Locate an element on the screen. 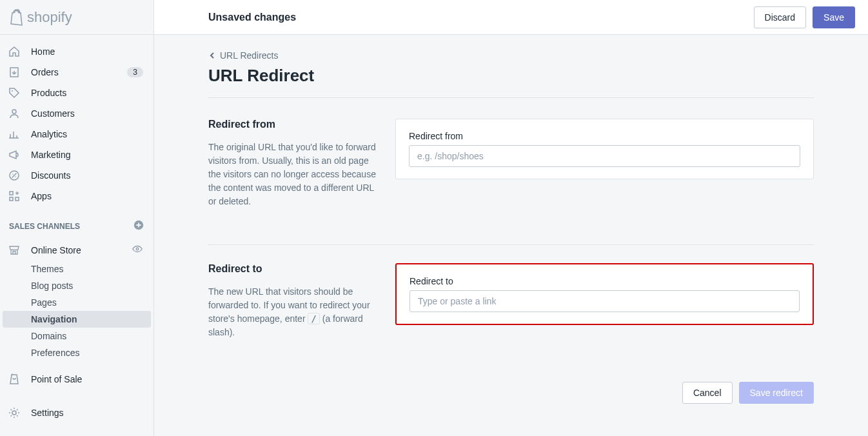 The height and width of the screenshot is (436, 868). shopify-bag-icon is located at coordinates (17, 17).